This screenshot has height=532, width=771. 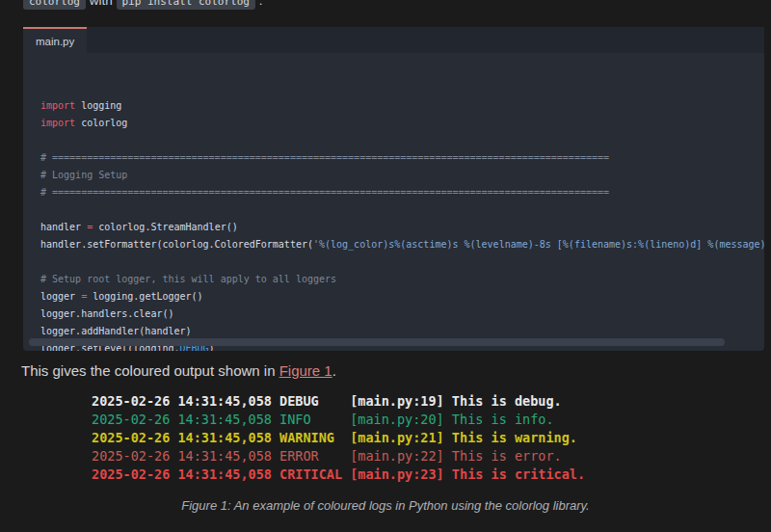 What do you see at coordinates (150, 370) in the screenshot?
I see `paragraph-text: This gives the coloured output shown in` at bounding box center [150, 370].